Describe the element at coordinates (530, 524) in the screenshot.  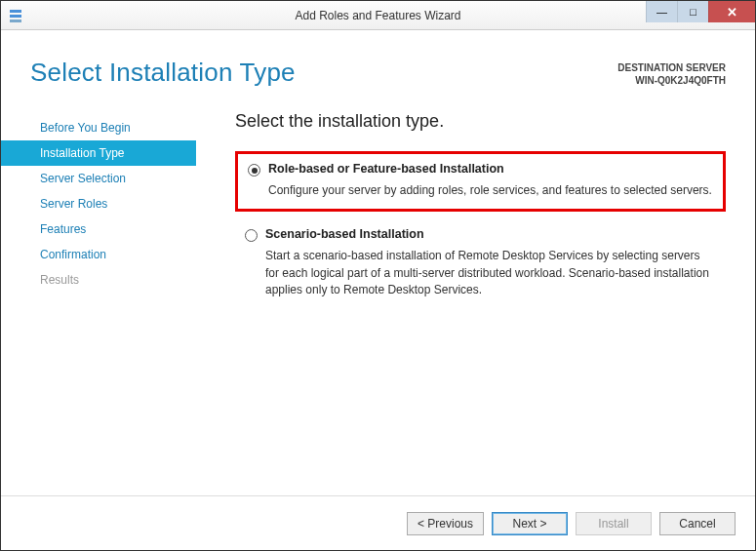
I see `next-button: Next >` at that location.